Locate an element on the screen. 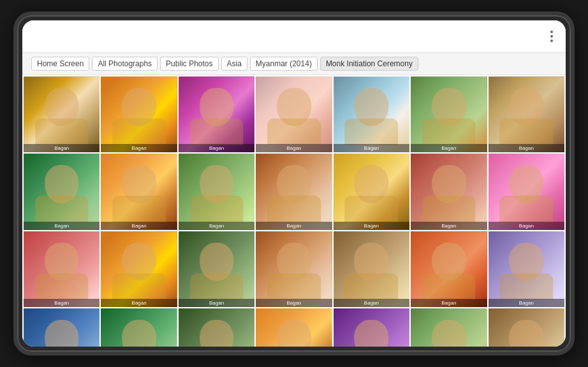  app-header is located at coordinates (294, 37).